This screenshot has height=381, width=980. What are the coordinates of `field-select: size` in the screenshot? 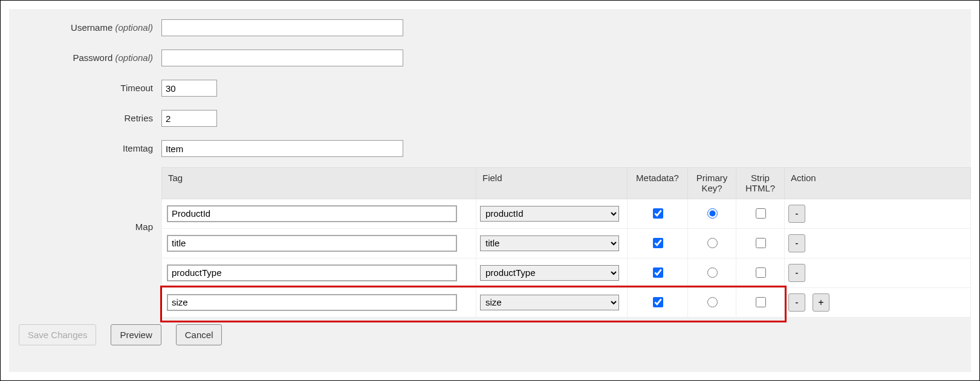 It's located at (550, 303).